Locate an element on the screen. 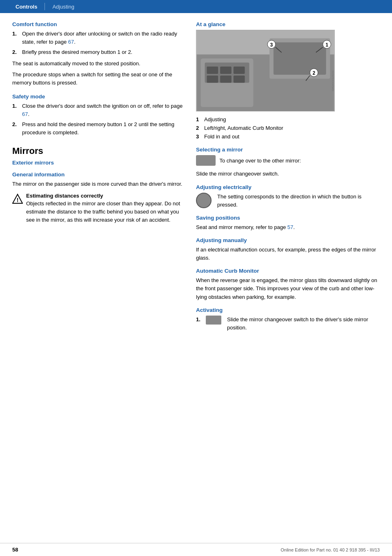  general-information-title: General information is located at coordinates (98, 175).